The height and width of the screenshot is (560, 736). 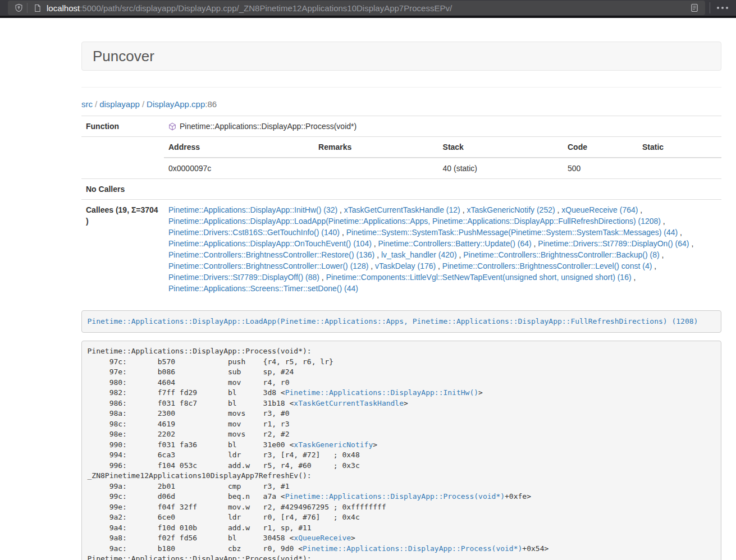 What do you see at coordinates (518, 496) in the screenshot?
I see `asm-text: +0xfe>` at bounding box center [518, 496].